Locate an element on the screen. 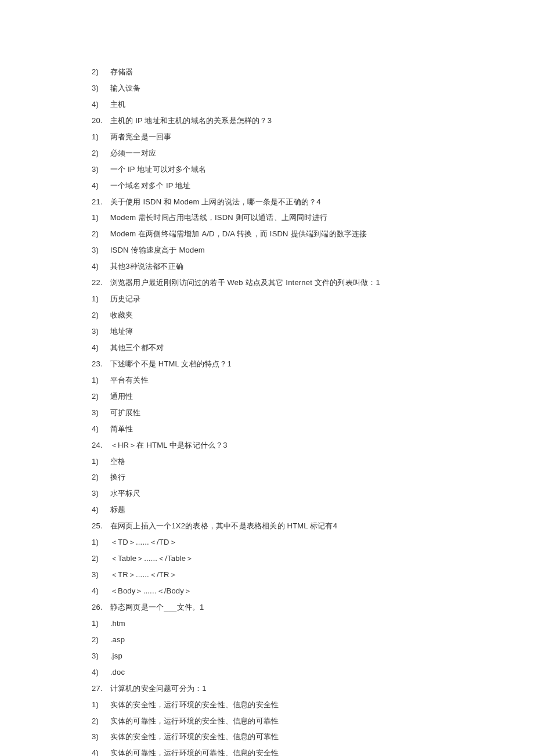 Image resolution: width=534 pixels, height=756 pixels. document-line: 4) 主机 is located at coordinates (313, 105).